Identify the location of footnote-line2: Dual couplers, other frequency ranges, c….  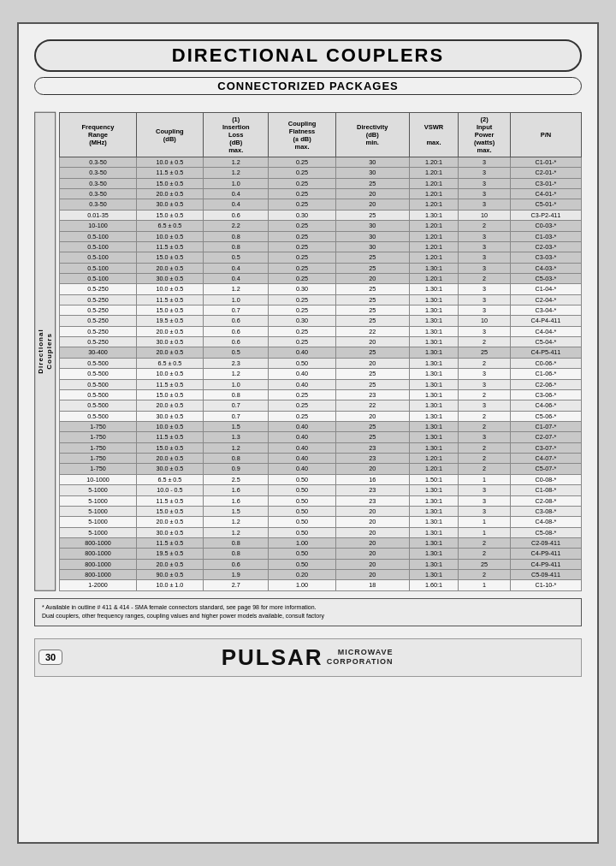
(308, 616).